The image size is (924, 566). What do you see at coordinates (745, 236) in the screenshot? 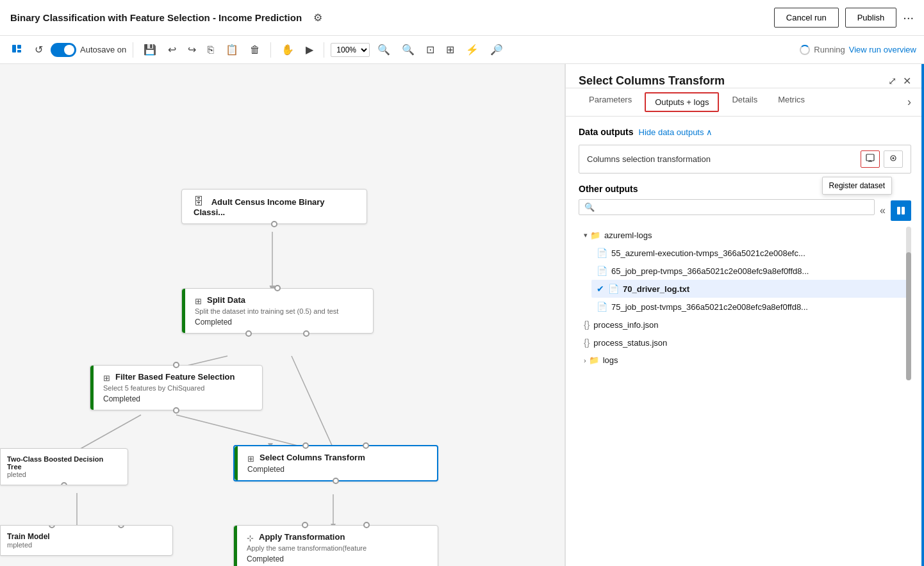
I see `folder-azureml-logs: ▾ 📁 azureml-logs` at bounding box center [745, 236].